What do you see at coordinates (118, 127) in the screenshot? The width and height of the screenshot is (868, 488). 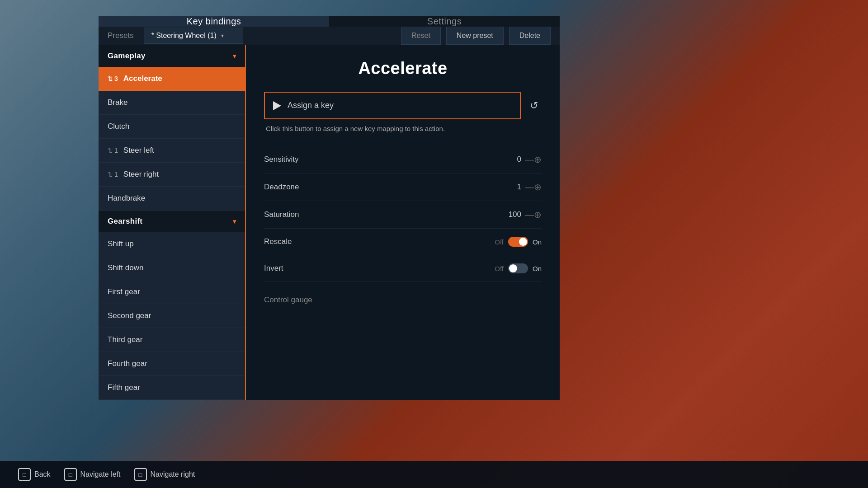 I see `clutch-label: Clutch` at bounding box center [118, 127].